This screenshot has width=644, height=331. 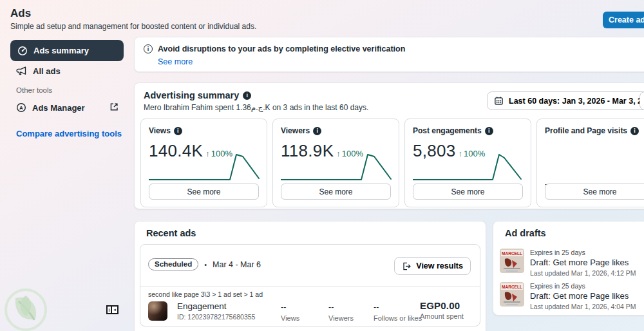 What do you see at coordinates (204, 163) in the screenshot?
I see `metric-card-views: Views 140.4K ↑100% See more` at bounding box center [204, 163].